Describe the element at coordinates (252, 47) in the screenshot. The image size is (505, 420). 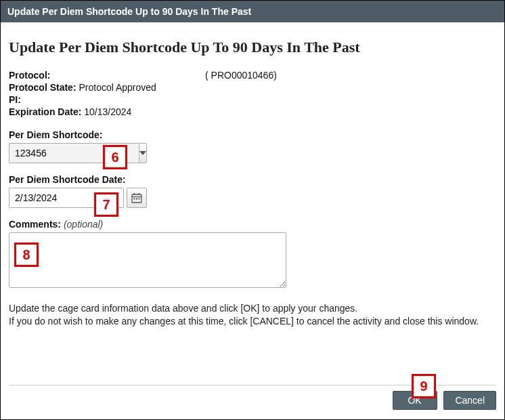
I see `page-title: Update Per Diem Shortcode Up To 90 Days …` at that location.